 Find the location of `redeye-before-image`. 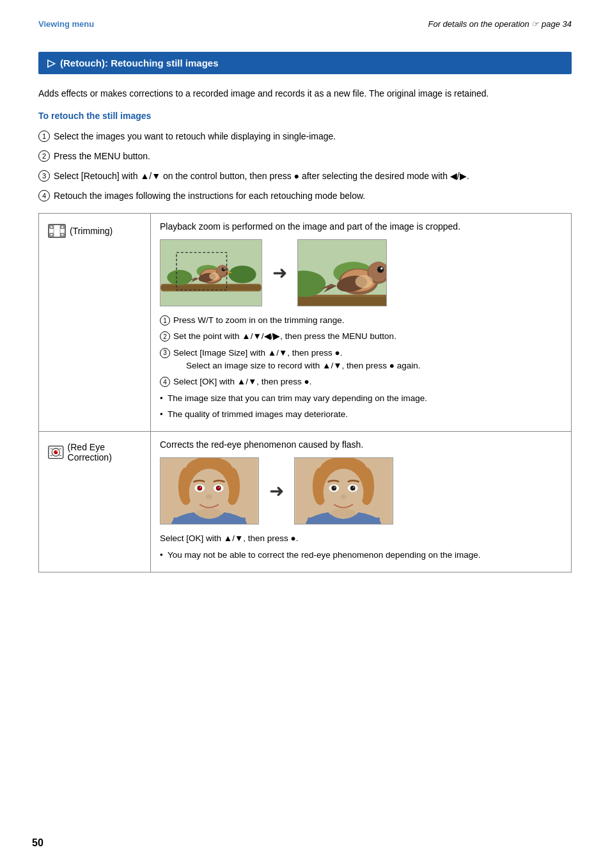

redeye-before-image is located at coordinates (210, 491).